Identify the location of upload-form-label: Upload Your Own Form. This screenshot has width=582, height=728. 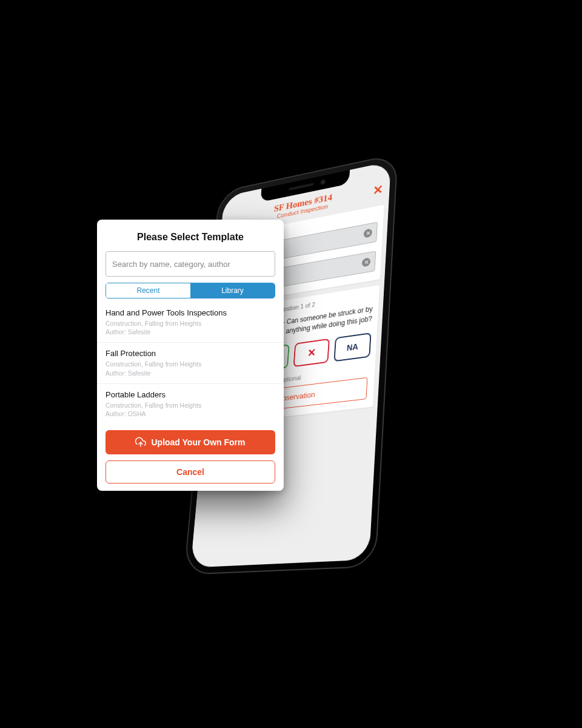
(198, 442).